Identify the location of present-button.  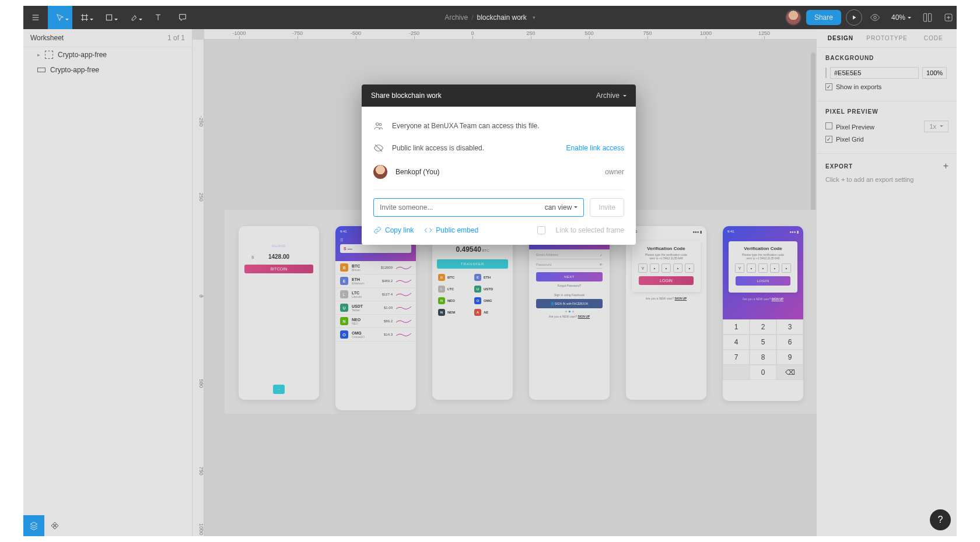
(854, 17).